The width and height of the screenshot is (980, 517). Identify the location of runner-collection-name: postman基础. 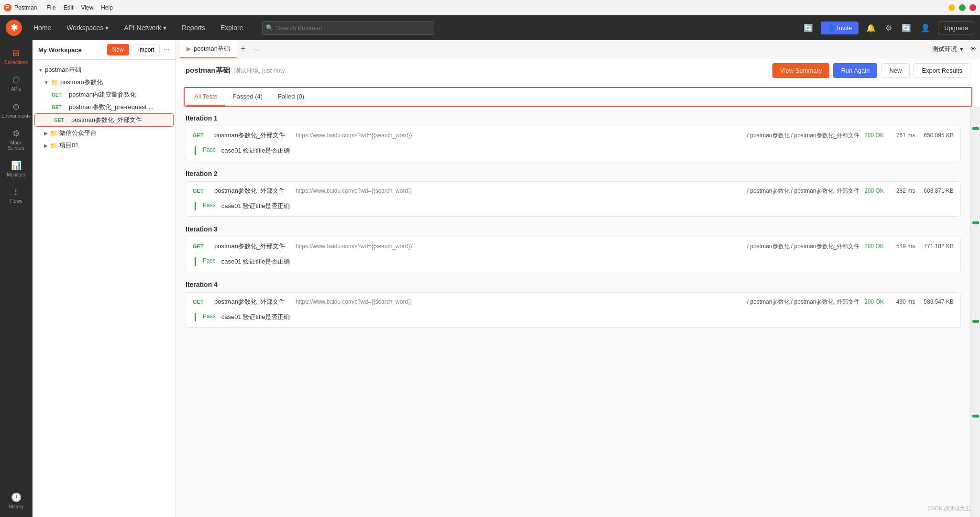
(208, 71).